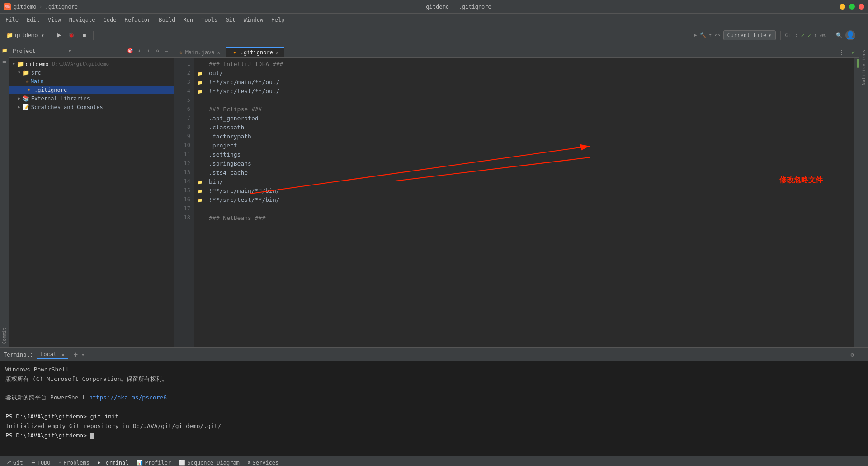  Describe the element at coordinates (278, 20) in the screenshot. I see `menu-help: Help` at that location.